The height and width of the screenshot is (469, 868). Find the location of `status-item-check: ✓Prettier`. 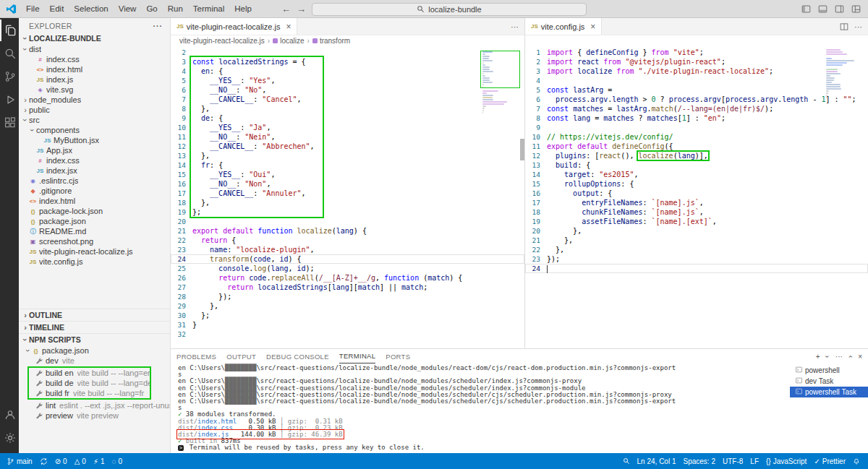

status-item-check: ✓Prettier is located at coordinates (830, 461).